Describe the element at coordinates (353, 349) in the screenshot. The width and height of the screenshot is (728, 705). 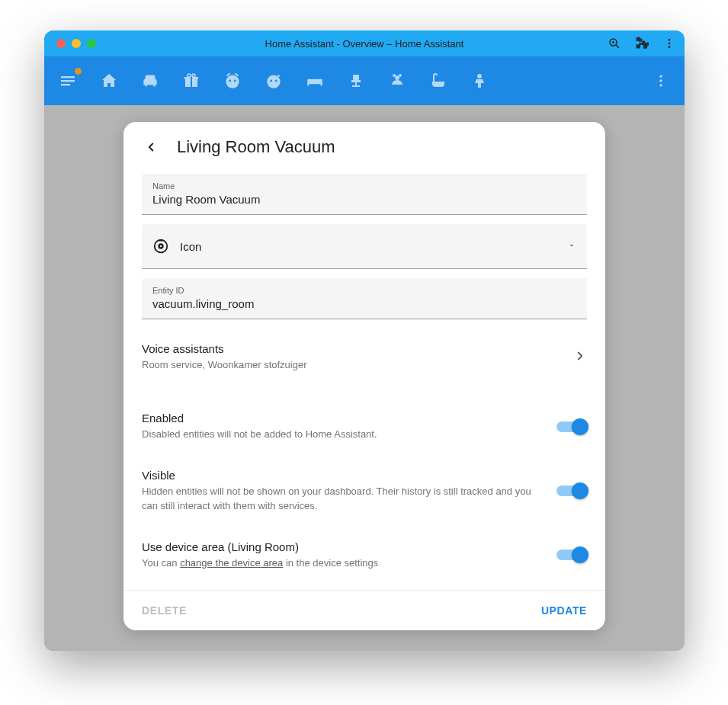
I see `voice-title: Voice assistants` at that location.